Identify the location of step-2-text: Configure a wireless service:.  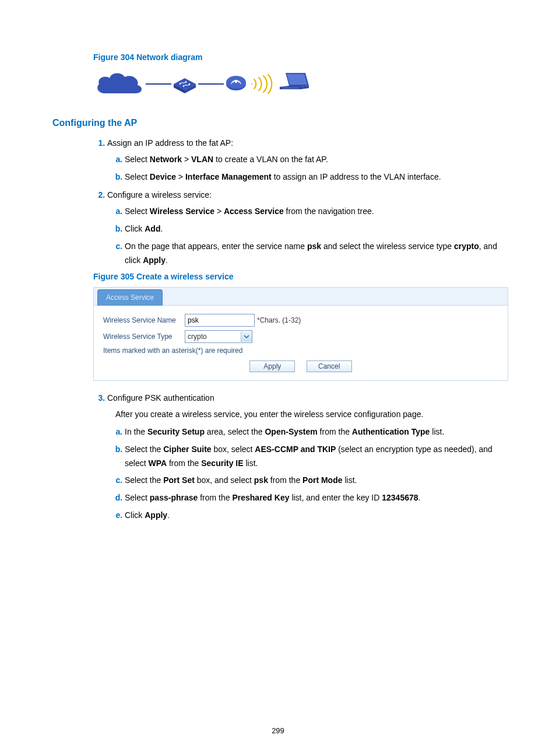
(160, 195).